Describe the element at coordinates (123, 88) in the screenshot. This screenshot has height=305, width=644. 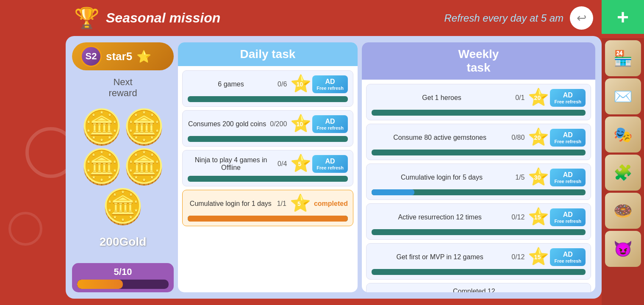
I see `next-reward-label: Nextreward` at that location.